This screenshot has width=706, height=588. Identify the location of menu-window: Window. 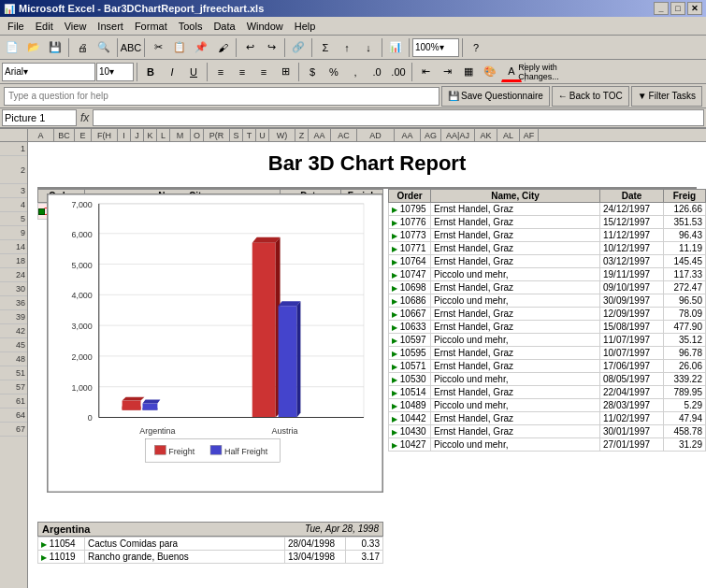
(266, 26).